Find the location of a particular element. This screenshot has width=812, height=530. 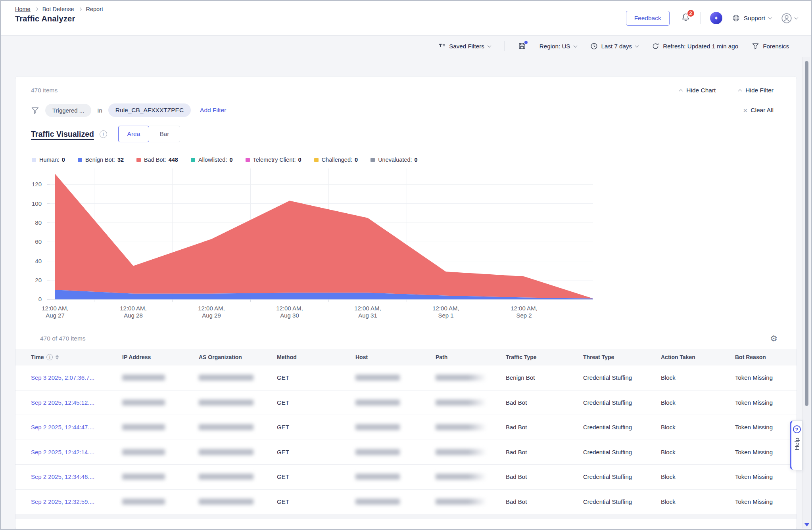

column-header-path: Path is located at coordinates (470, 357).